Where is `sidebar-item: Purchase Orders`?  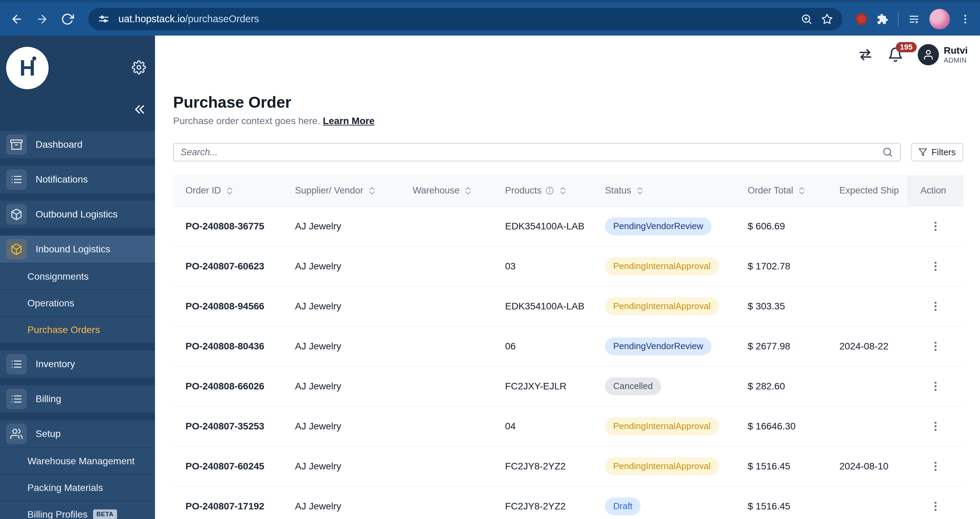
sidebar-item: Purchase Orders is located at coordinates (78, 330).